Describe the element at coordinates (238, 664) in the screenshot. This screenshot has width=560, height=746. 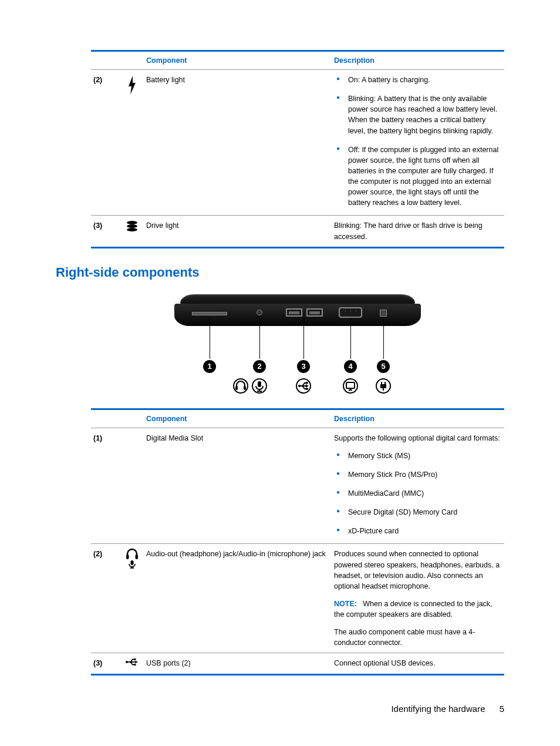
I see `component-name: USB ports (2)` at that location.